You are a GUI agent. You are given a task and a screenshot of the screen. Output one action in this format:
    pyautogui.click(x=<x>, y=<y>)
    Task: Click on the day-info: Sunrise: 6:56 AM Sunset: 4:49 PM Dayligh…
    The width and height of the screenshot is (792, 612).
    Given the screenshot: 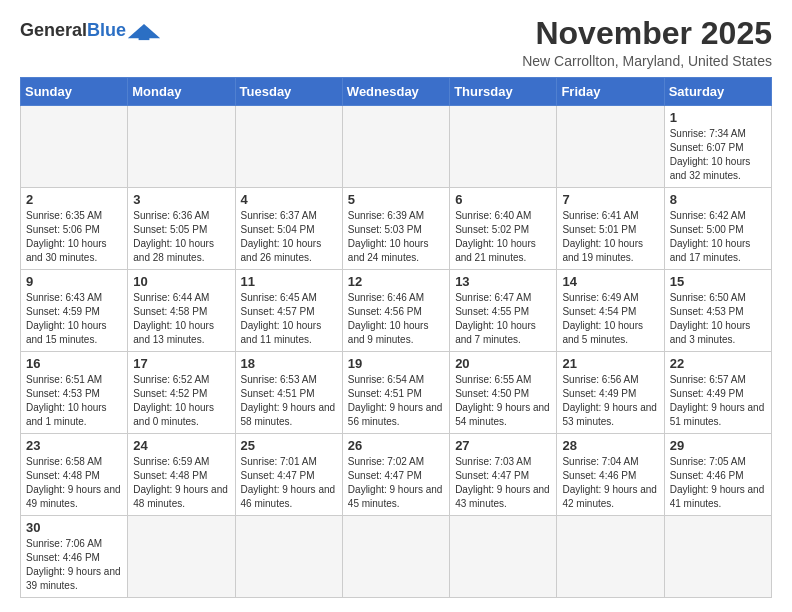 What is the action you would take?
    pyautogui.click(x=610, y=401)
    